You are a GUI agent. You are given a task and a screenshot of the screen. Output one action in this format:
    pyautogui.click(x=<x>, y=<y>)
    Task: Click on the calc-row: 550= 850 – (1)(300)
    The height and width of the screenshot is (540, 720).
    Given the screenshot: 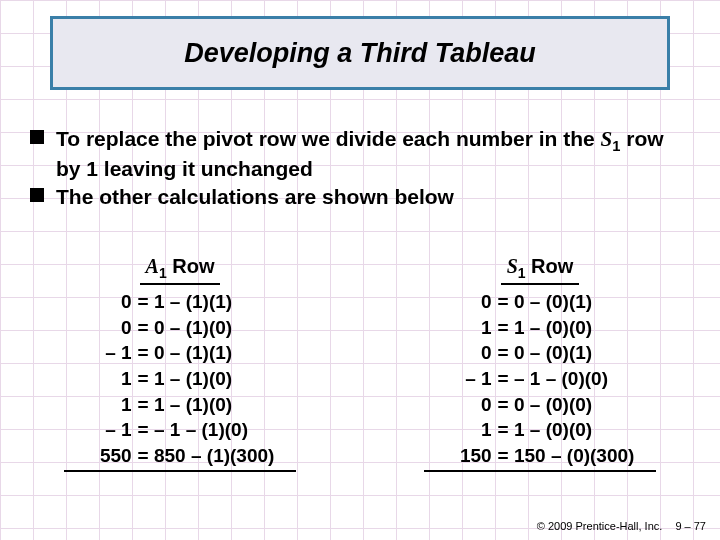 What is the action you would take?
    pyautogui.click(x=180, y=456)
    